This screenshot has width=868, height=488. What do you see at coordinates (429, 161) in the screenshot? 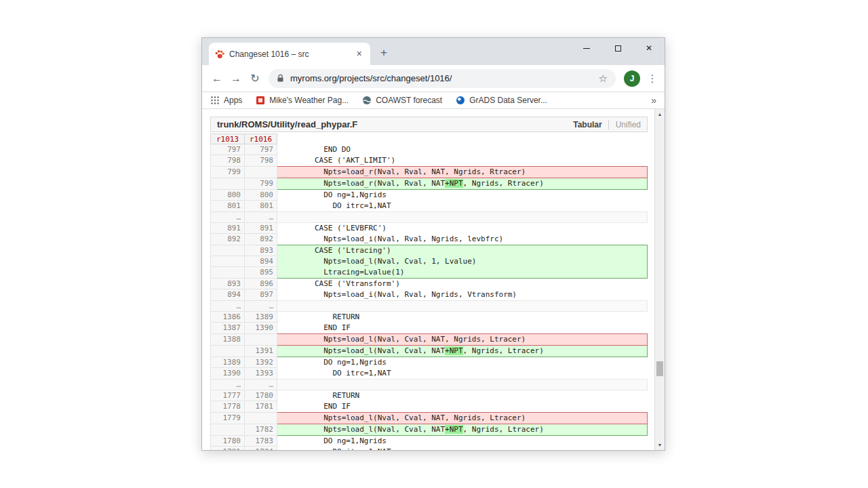
I see `diff-row-ctx: 798798 CASE ('AKT_LIMIT')` at bounding box center [429, 161].